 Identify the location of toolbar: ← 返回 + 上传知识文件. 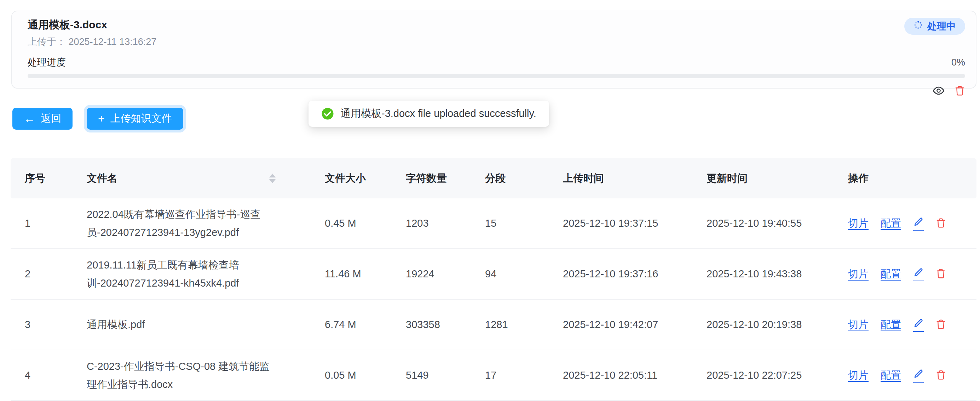
(98, 119).